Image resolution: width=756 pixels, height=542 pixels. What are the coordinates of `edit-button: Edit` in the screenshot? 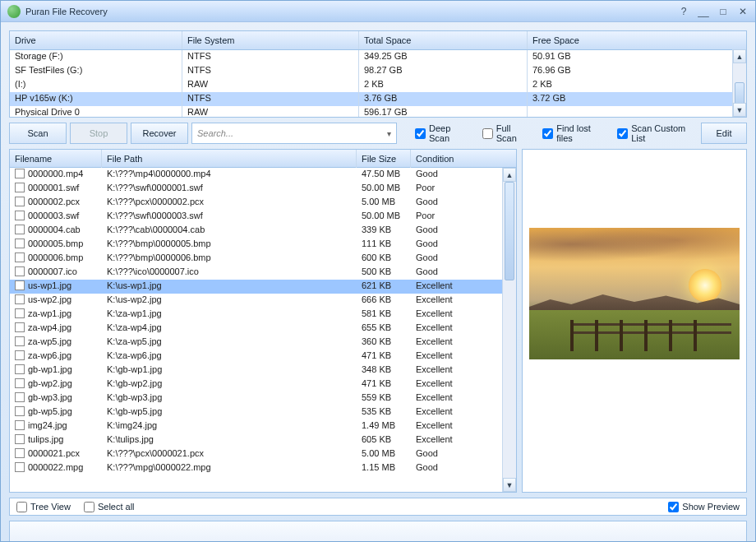 It's located at (724, 133).